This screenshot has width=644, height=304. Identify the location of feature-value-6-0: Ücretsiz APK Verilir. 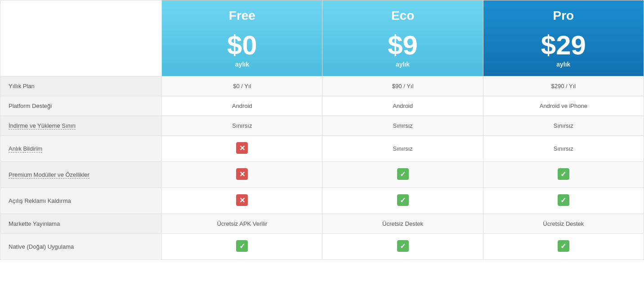
(242, 224).